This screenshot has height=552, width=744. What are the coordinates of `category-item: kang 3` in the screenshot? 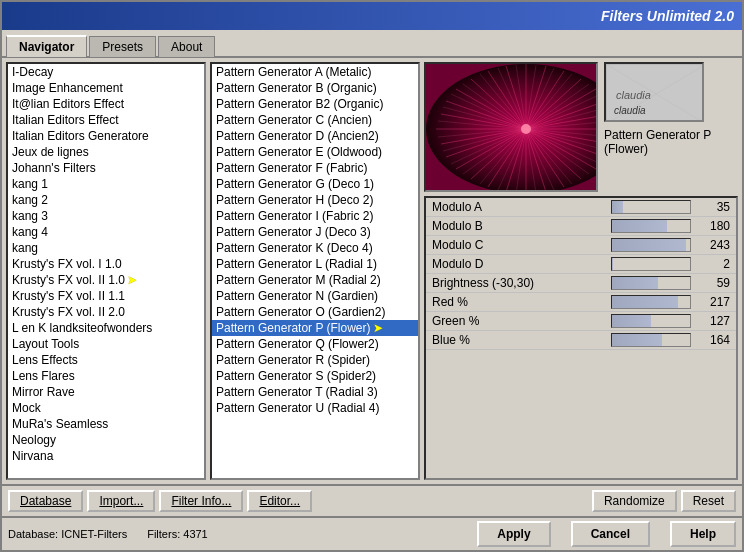 It's located at (106, 216).